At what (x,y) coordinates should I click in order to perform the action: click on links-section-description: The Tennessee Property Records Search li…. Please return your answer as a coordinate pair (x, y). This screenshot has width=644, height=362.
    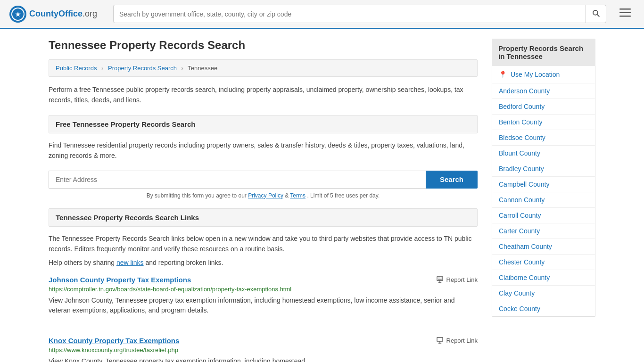
    Looking at the image, I should click on (263, 244).